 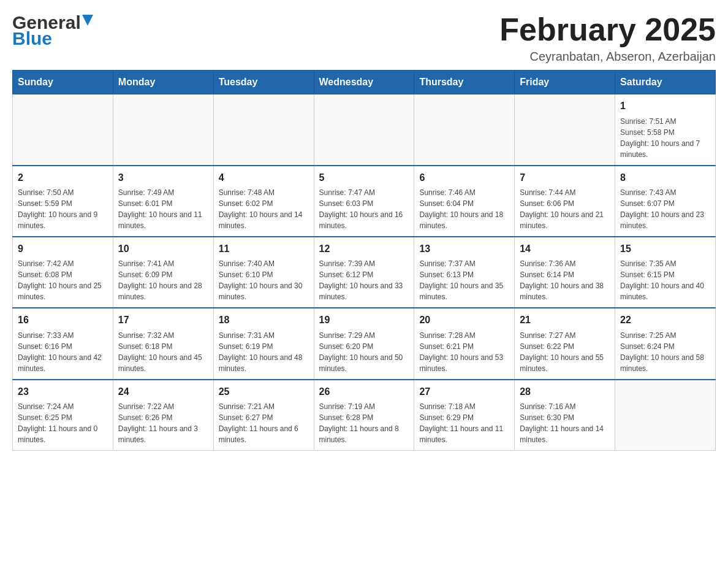 What do you see at coordinates (264, 82) in the screenshot?
I see `calendar-header-tuesday: Tuesday` at bounding box center [264, 82].